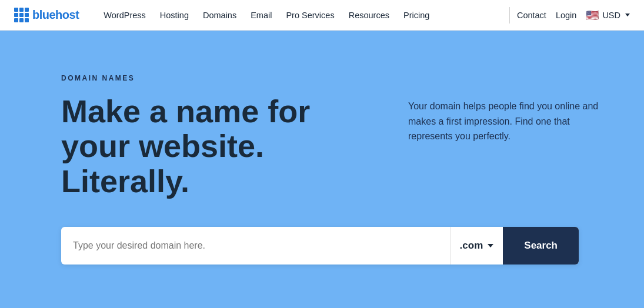 This screenshot has height=308, width=644. Describe the element at coordinates (608, 15) in the screenshot. I see `currency-selector: 🇺🇸 USD` at that location.